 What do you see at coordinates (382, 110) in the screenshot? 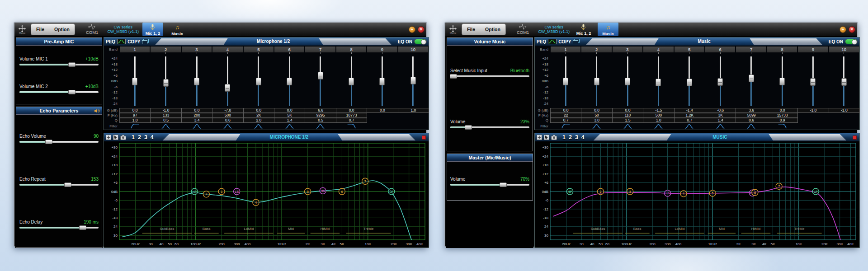
I see `gain-band-9: 0.0` at bounding box center [382, 110].